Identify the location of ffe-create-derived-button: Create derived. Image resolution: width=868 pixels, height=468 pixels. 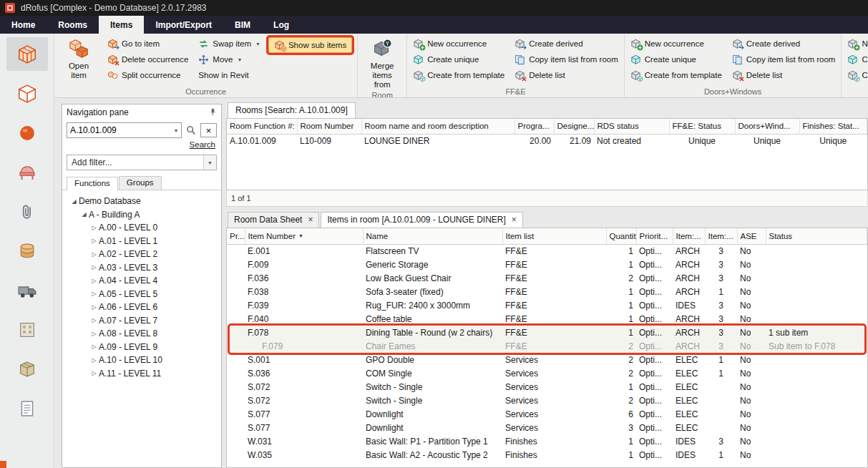
(567, 44).